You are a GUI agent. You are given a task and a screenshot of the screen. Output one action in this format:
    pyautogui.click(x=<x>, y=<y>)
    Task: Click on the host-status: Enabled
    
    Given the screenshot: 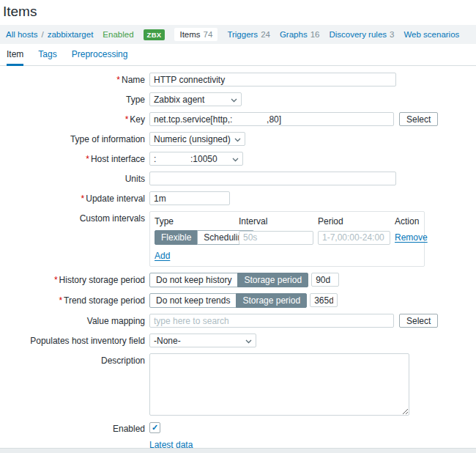 What is the action you would take?
    pyautogui.click(x=118, y=34)
    